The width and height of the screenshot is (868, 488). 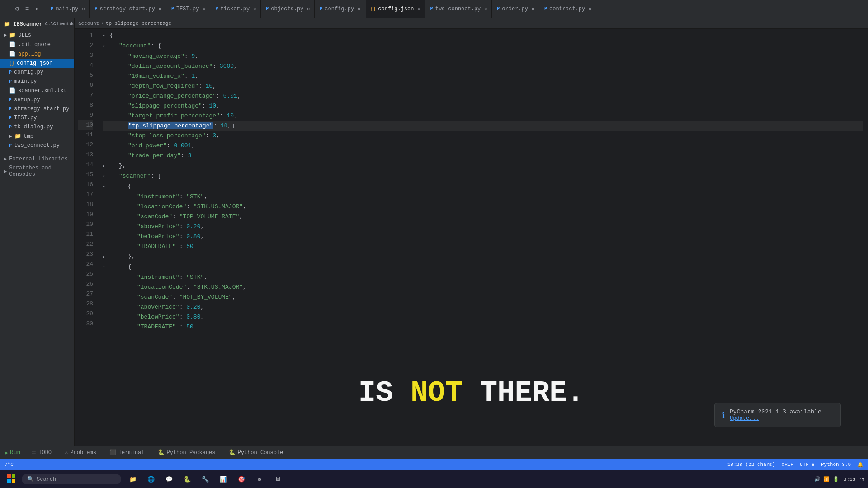 What do you see at coordinates (860, 465) in the screenshot?
I see `notifications-icon: 🔔` at bounding box center [860, 465].